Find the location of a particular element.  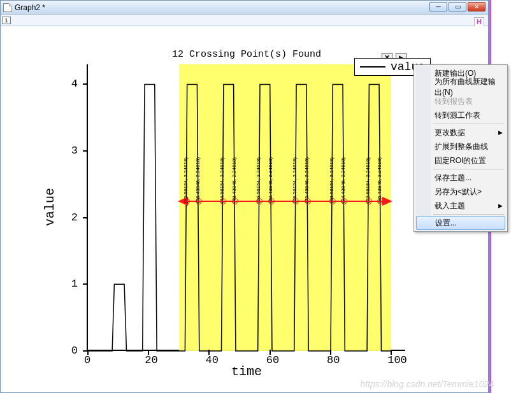

menu-item-label: 扩展到整条曲线 is located at coordinates (461, 146).